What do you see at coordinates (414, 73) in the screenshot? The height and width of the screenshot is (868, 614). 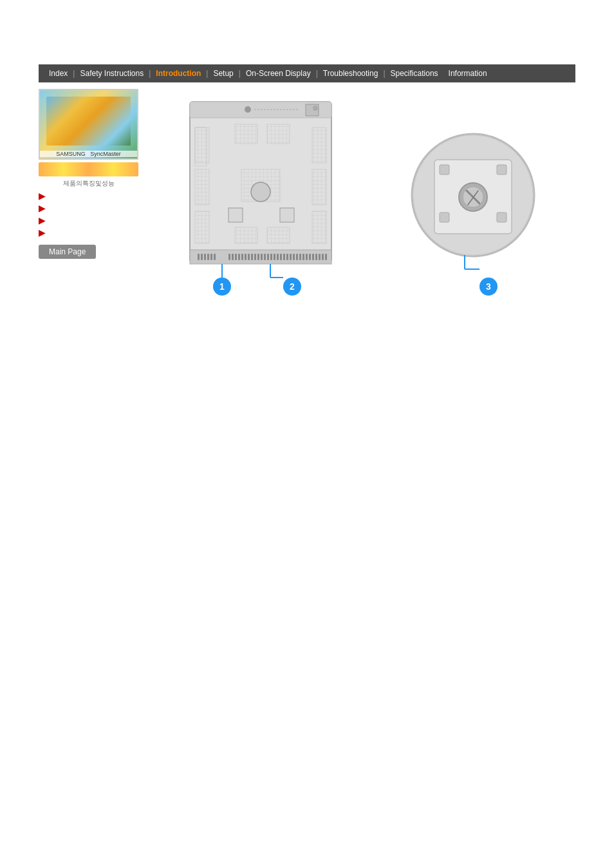 I see `nav-specifications: Specifications` at bounding box center [414, 73].